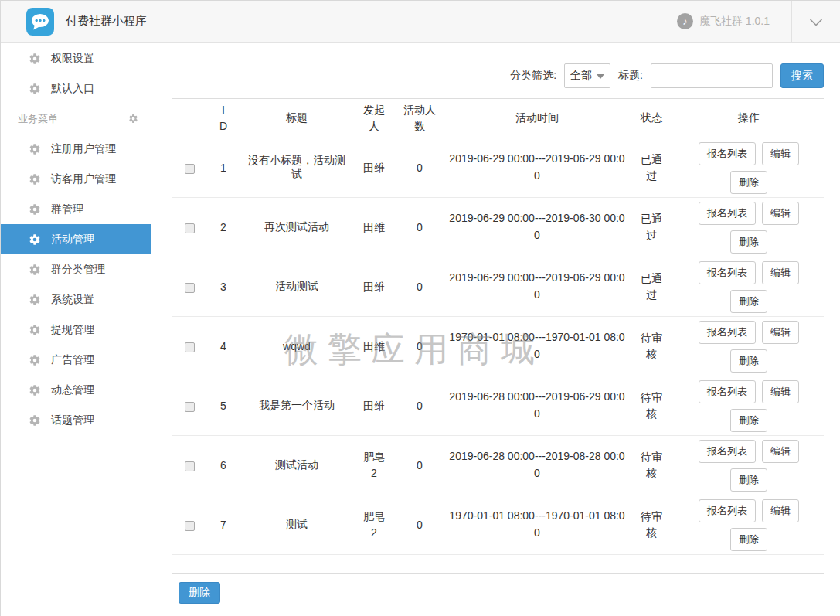 The width and height of the screenshot is (840, 616). Describe the element at coordinates (297, 227) in the screenshot. I see `cell-title: 再次测试活动` at that location.